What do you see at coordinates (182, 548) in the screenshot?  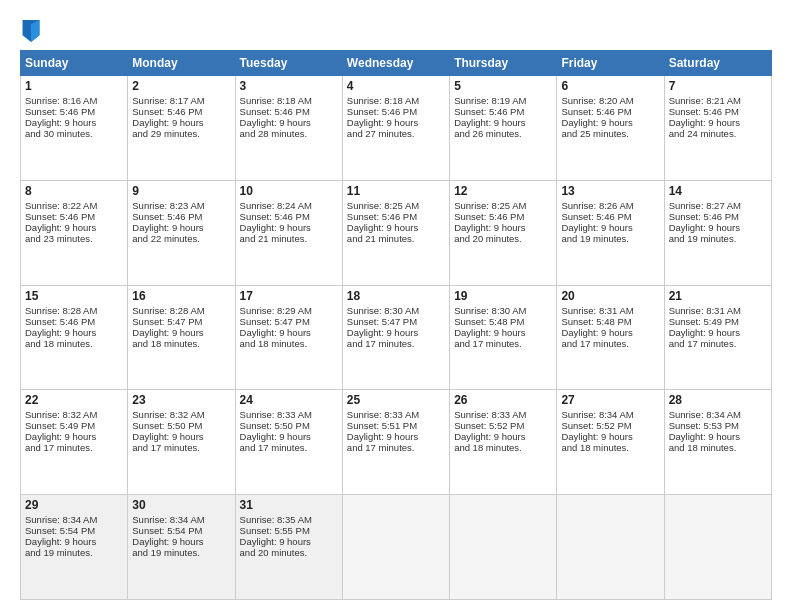 I see `calendar-cell: 30Sunrise: 8:34 AMSunset: 5:54 PMDayligh…` at bounding box center [182, 548].